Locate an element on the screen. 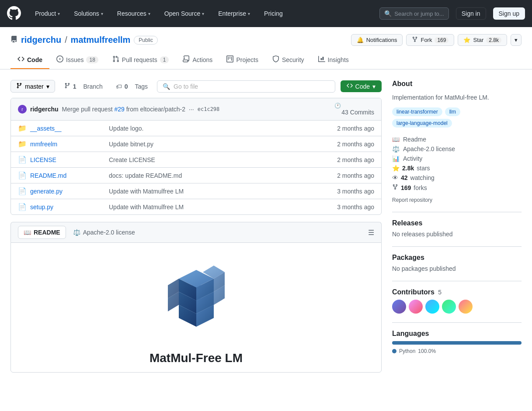 The width and height of the screenshot is (532, 411). repo-name: matmulfreellm is located at coordinates (101, 40).